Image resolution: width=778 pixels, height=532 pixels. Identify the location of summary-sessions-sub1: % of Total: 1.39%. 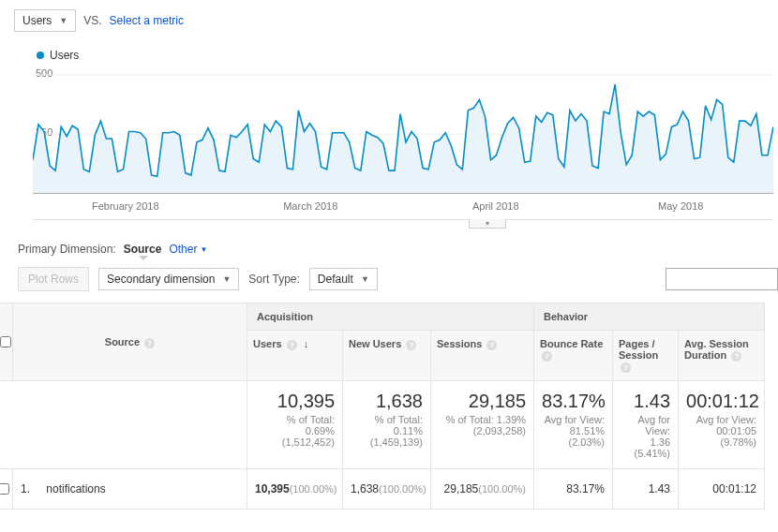
(486, 420).